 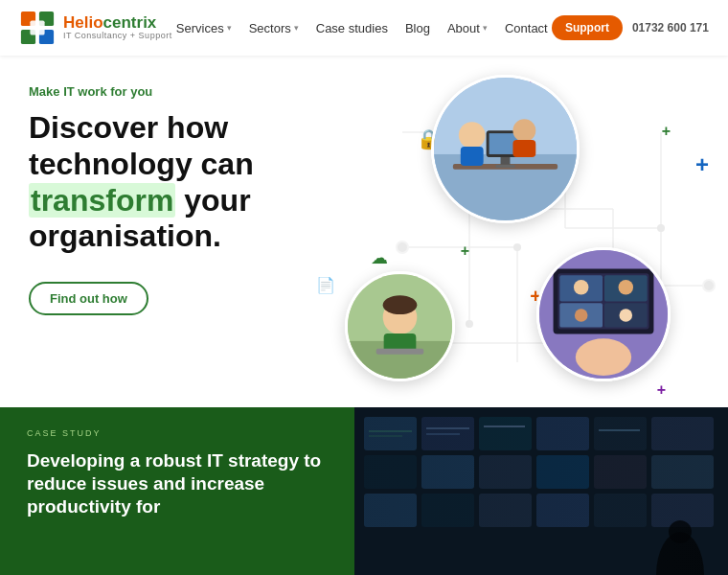 What do you see at coordinates (83, 23) in the screenshot?
I see `logo-name-prefix: Helio` at bounding box center [83, 23].